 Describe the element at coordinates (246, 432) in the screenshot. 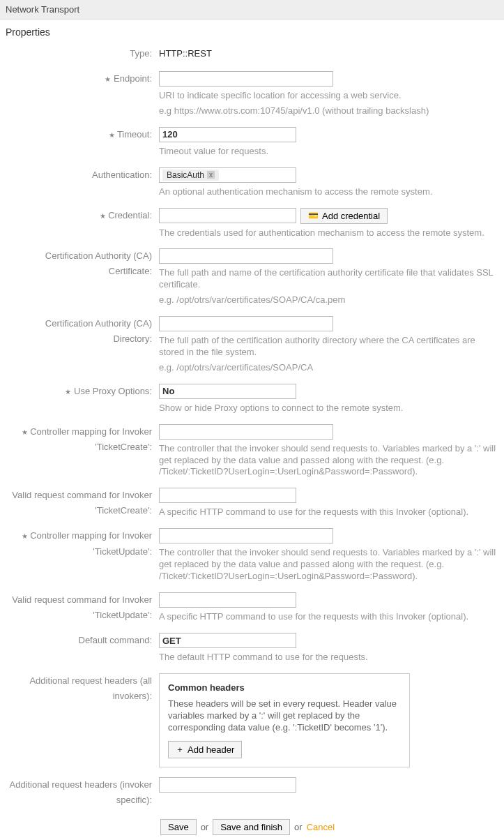

I see `controller-ticketcreate-input` at that location.